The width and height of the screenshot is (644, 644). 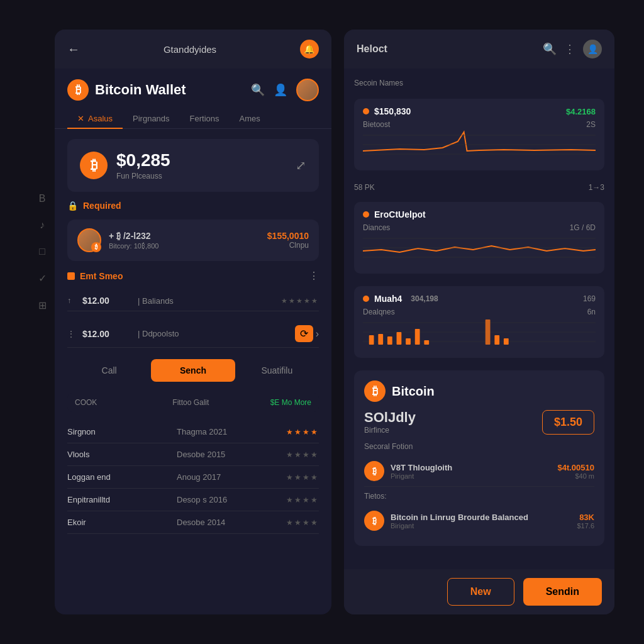 What do you see at coordinates (214, 333) in the screenshot?
I see `list-item-2-label: | Ddpoolsto` at bounding box center [214, 333].